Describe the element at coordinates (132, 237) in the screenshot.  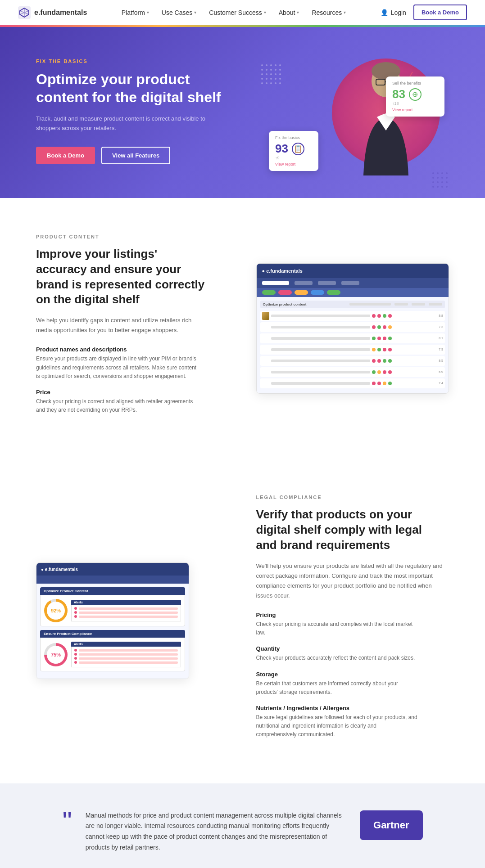
I see `section1-tag: PRODUCT CONTENT` at that location.